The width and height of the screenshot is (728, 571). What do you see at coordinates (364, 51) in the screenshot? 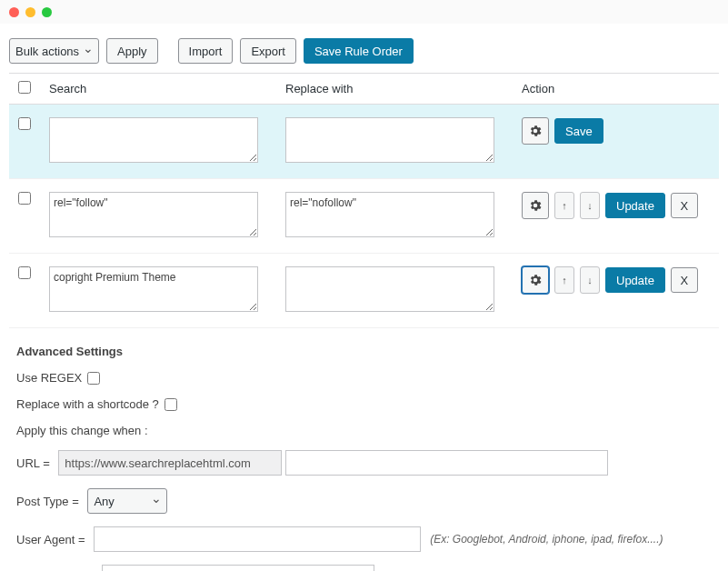
I see `toolbar: Bulk actions Apply Import Export Save Ru…` at bounding box center [364, 51].